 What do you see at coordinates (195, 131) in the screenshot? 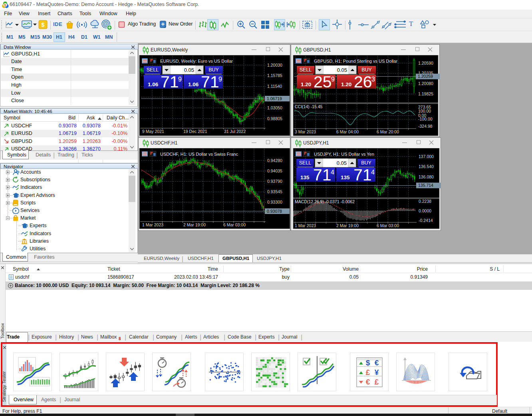
I see `svg-text: 19 Dec 2021` at bounding box center [195, 131].